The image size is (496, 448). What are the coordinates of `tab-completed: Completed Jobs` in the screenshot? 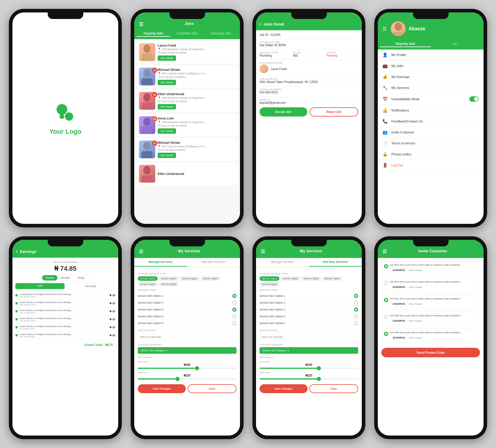 It's located at (187, 34).